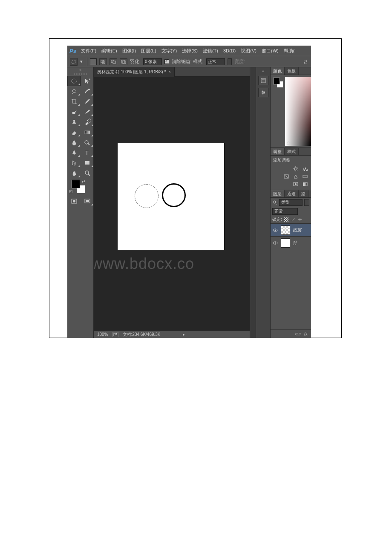 Image resolution: width=392 pixels, height=555 pixels. Describe the element at coordinates (263, 81) in the screenshot. I see `history-panel-icon` at that location.